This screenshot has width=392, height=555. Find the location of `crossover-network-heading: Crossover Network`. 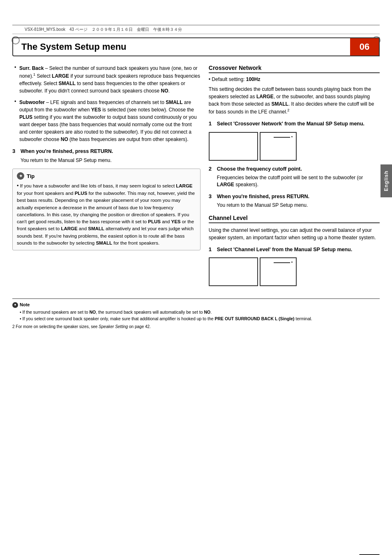

crossover-network-heading: Crossover Network is located at coordinates (294, 69).